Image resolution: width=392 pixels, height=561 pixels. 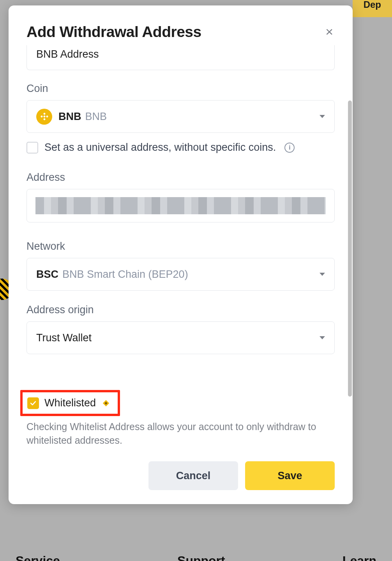 What do you see at coordinates (329, 32) in the screenshot?
I see `close-icon: ×` at bounding box center [329, 32].